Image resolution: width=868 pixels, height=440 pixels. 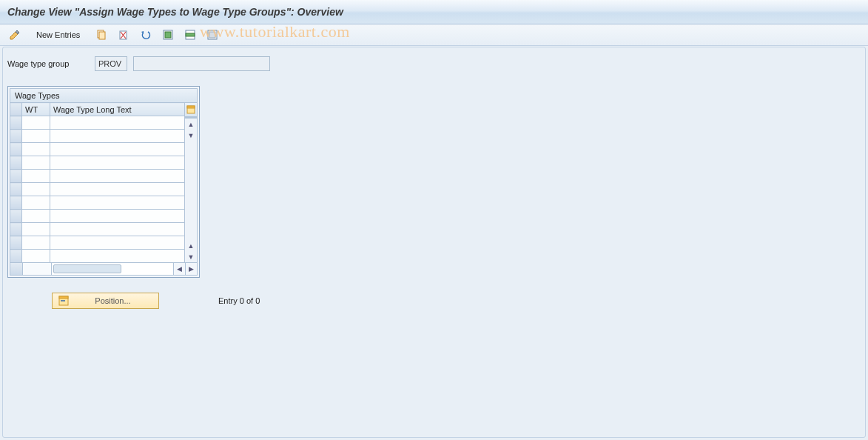 I want to click on hscroll-left-button: ◀, so click(x=179, y=269).